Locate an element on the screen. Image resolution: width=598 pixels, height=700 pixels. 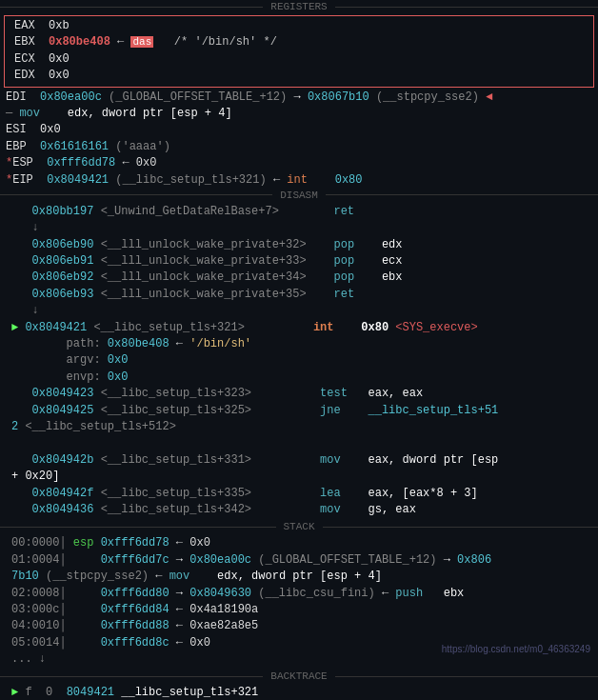
disasm-line-7: 0x8049425 <__libc_setup_tls+325> jne __l… is located at coordinates (299, 411).